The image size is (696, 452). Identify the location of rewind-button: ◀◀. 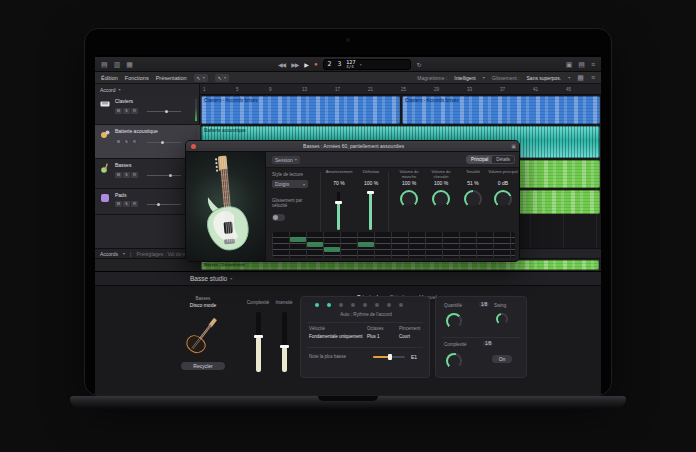
(282, 64).